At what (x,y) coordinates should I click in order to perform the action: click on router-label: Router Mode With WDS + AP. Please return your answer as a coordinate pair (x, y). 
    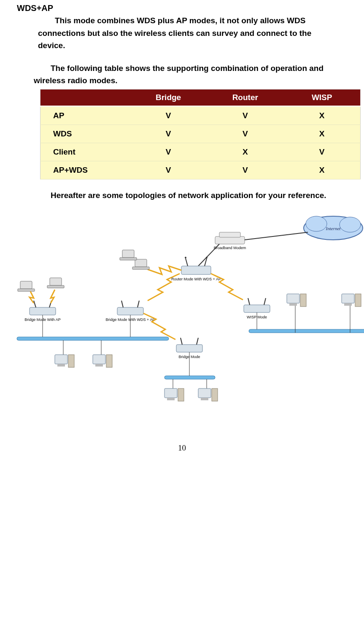
    Looking at the image, I should click on (196, 279).